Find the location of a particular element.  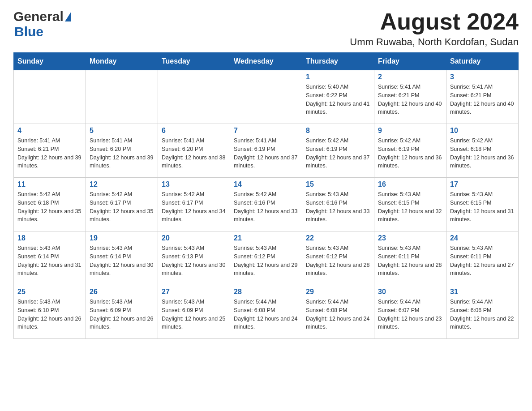

calendar-day-cell: 22Sunrise: 5:43 AMSunset: 6:12 PMDayligh… is located at coordinates (339, 258).